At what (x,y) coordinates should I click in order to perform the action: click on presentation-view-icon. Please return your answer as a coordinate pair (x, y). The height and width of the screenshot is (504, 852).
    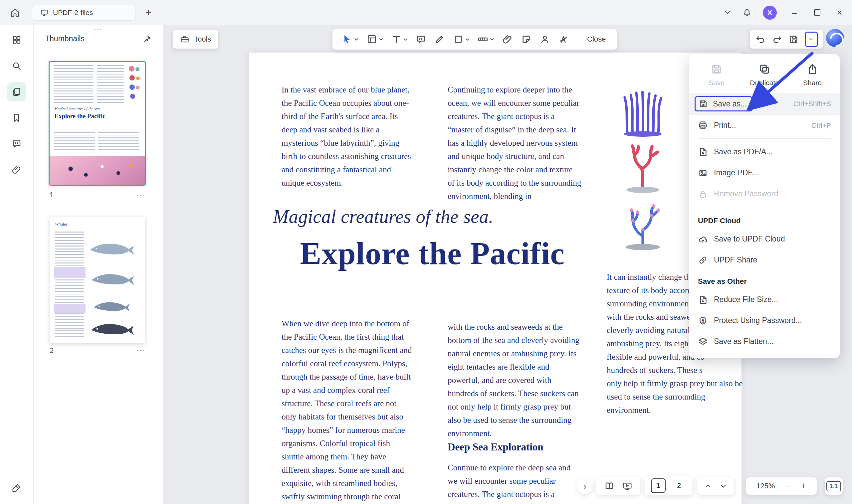
    Looking at the image, I should click on (627, 486).